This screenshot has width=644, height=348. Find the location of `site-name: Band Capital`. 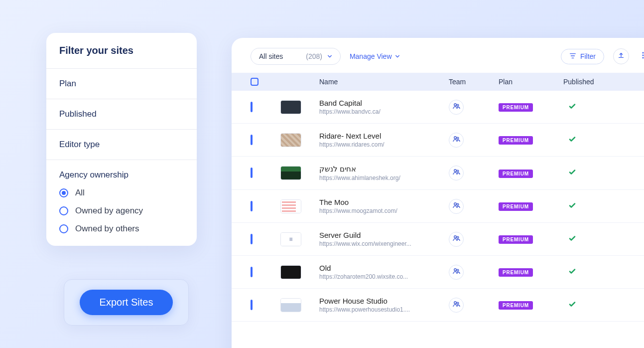

site-name: Band Capital is located at coordinates (381, 103).